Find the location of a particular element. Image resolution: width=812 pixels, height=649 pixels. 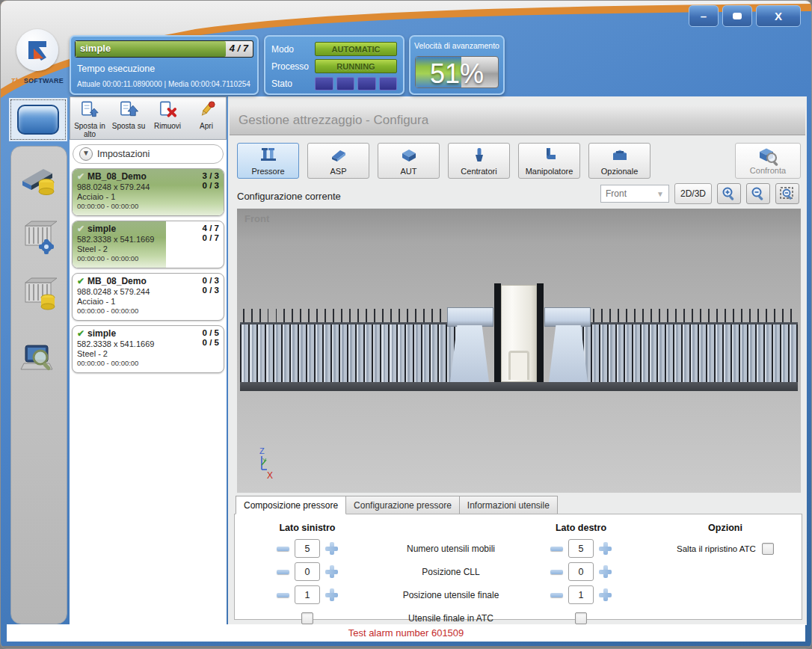

sidebar-item-profile-database is located at coordinates (39, 179).